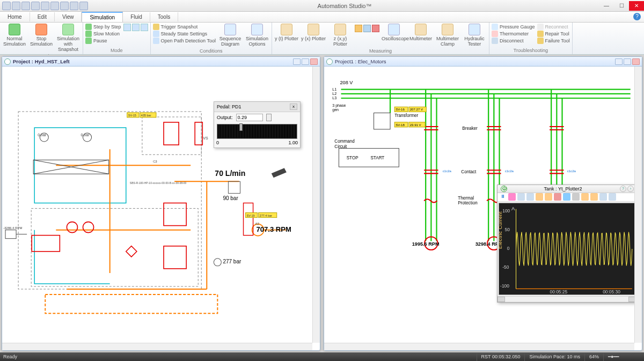 This screenshot has height=361, width=644. I want to click on right-pane-titlebar: Project1 : Elec_Motors, so click(483, 62).